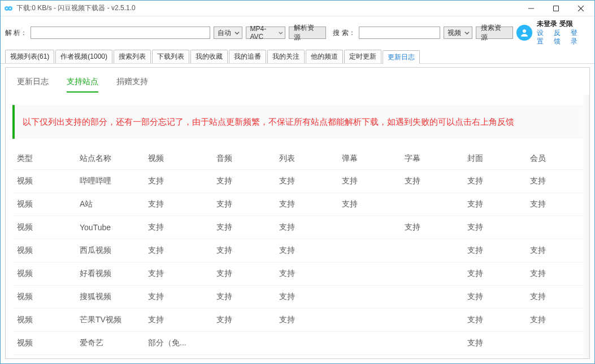 This screenshot has height=364, width=595. What do you see at coordinates (110, 181) in the screenshot?
I see `cell: 哔哩哔哩` at bounding box center [110, 181].